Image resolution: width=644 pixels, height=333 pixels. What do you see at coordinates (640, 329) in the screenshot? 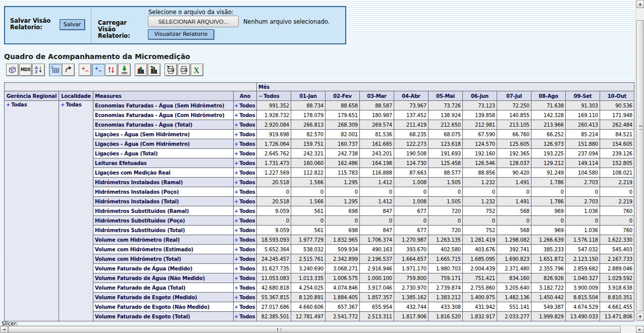
I see `scroll-right-arrow-icon: ►` at bounding box center [640, 329].